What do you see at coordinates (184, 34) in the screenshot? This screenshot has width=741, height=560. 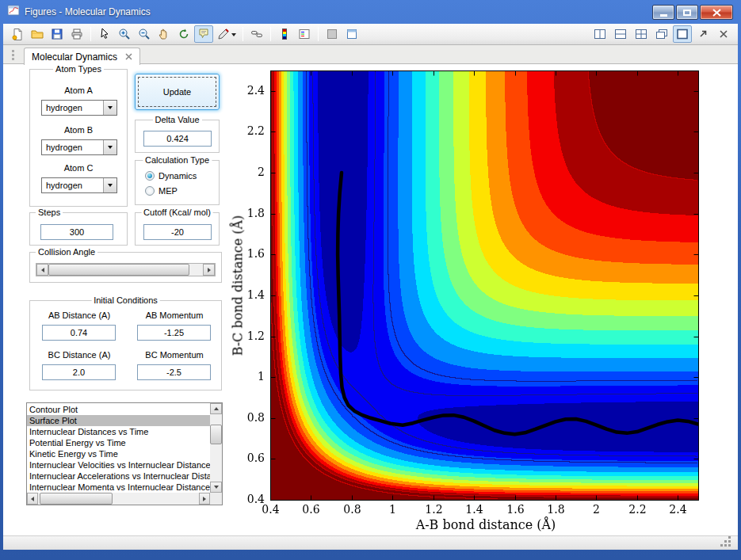 I see `rotate-3d-button` at bounding box center [184, 34].